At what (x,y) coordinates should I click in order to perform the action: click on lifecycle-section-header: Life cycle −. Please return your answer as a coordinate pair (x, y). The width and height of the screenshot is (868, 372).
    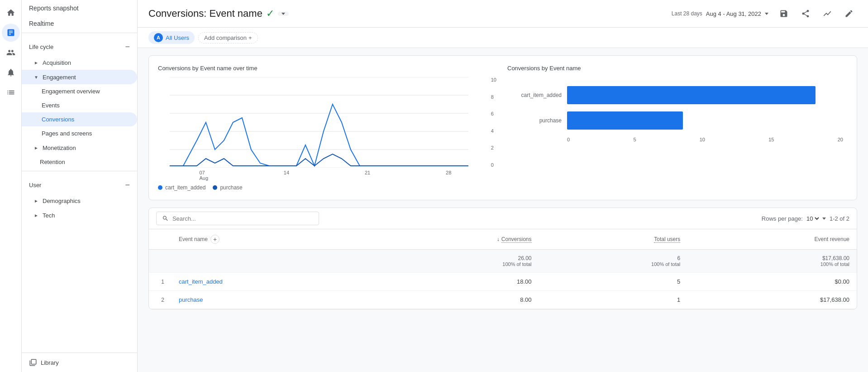
    Looking at the image, I should click on (80, 47).